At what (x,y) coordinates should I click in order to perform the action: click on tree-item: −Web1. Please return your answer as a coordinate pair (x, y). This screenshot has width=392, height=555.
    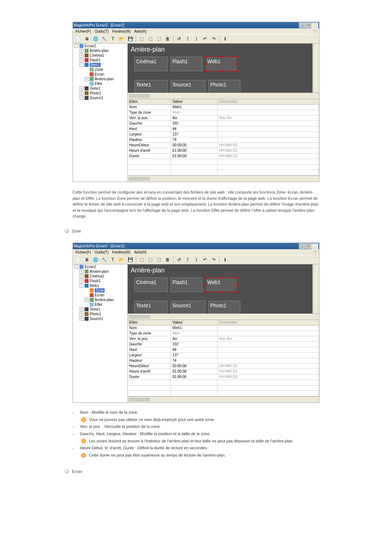
    Looking at the image, I should click on (100, 65).